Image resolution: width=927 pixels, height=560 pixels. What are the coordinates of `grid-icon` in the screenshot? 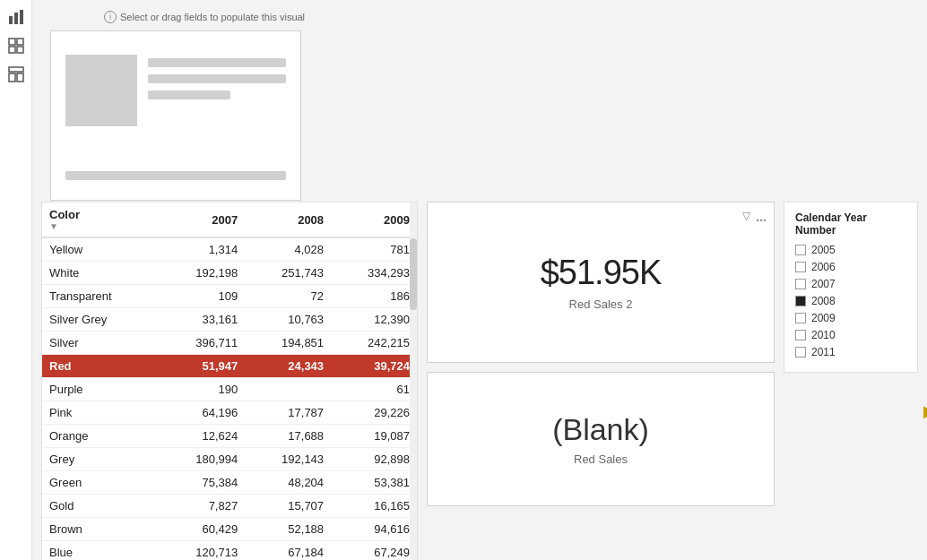 It's located at (16, 46).